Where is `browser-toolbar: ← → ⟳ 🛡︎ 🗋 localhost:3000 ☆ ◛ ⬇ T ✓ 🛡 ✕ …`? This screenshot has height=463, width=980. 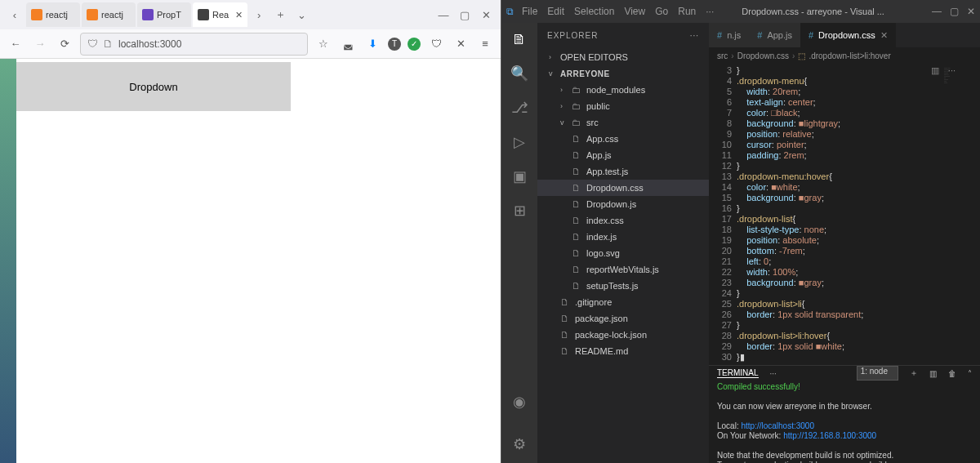
browser-toolbar: ← → ⟳ 🛡︎ 🗋 localhost:3000 ☆ ◛ ⬇ T ✓ 🛡 ✕ … is located at coordinates (250, 44).